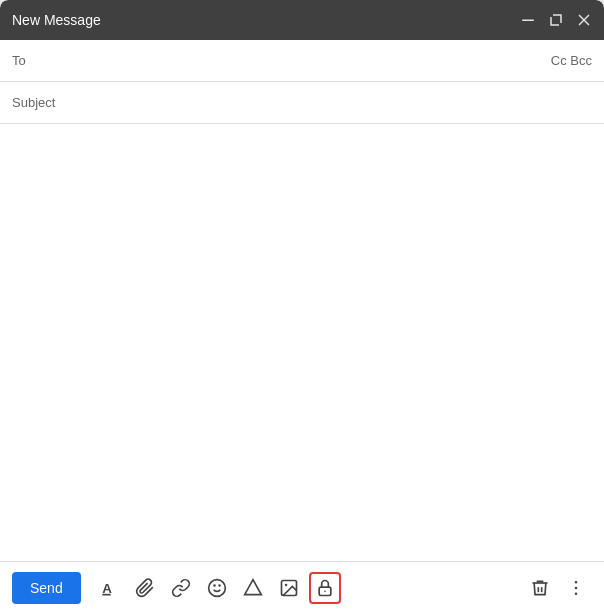  I want to click on window-title: New Message, so click(56, 20).